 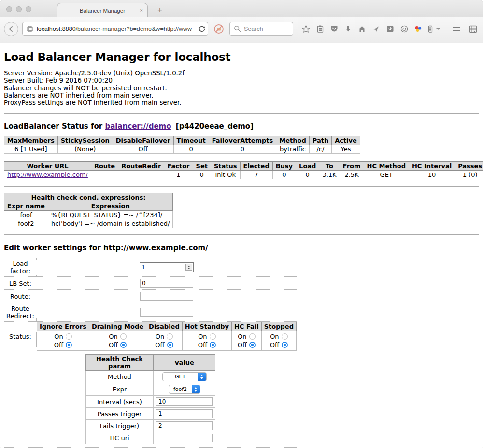 What do you see at coordinates (151, 336) in the screenshot?
I see `status-row: Status: Ignore Errors Draining Mode Disa…` at bounding box center [151, 336].